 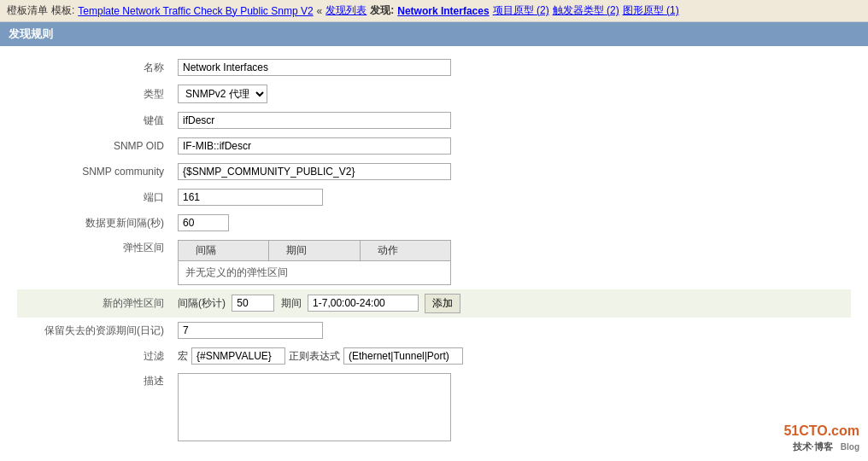 I want to click on elastic-zone-row: 弹性区间 间隔 期间 动作 并无定义的的弹性区间, so click(x=434, y=263).